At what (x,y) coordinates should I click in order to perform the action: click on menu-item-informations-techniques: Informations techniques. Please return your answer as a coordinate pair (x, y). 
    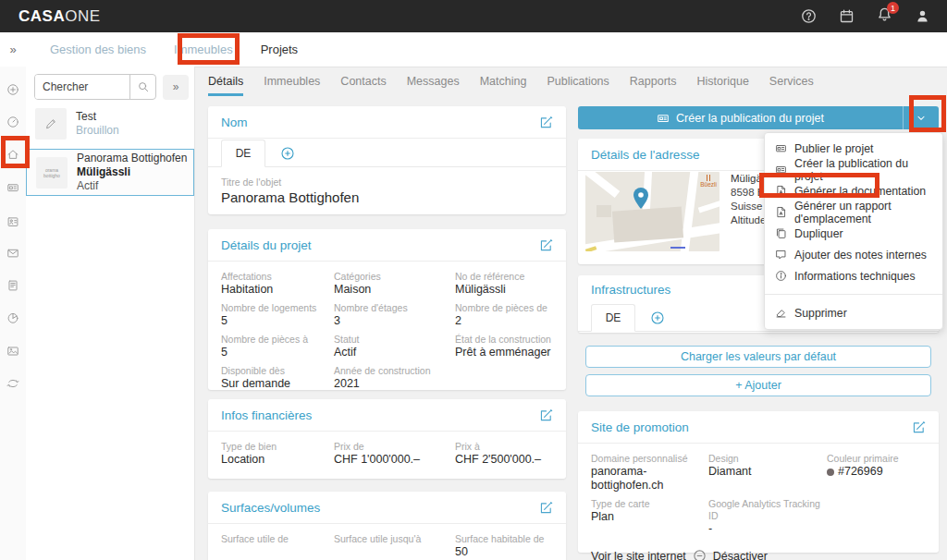
    Looking at the image, I should click on (854, 275).